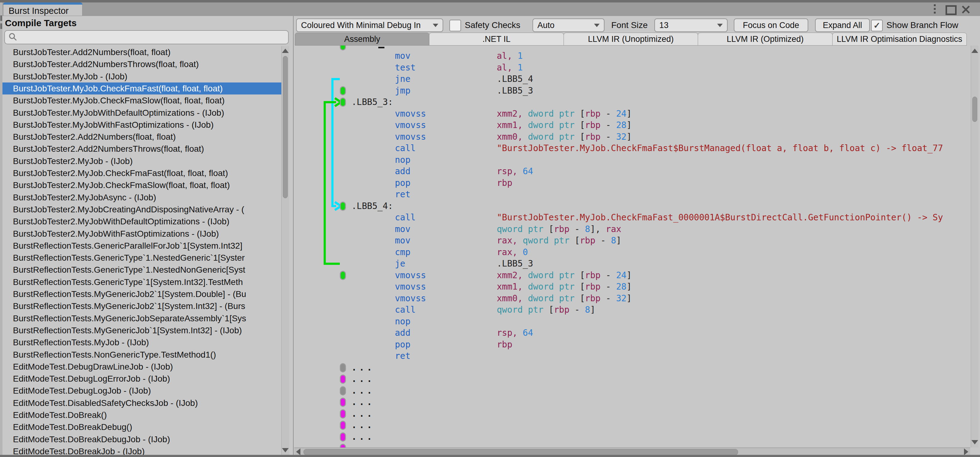 This screenshot has height=457, width=980. Describe the element at coordinates (43, 3) in the screenshot. I see `active-tab-accent` at that location.